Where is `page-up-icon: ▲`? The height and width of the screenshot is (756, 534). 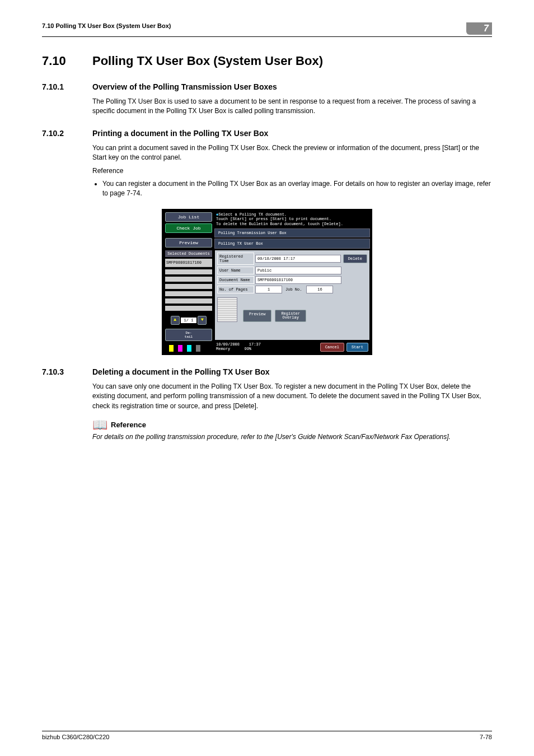
page-up-icon: ▲ is located at coordinates (175, 320).